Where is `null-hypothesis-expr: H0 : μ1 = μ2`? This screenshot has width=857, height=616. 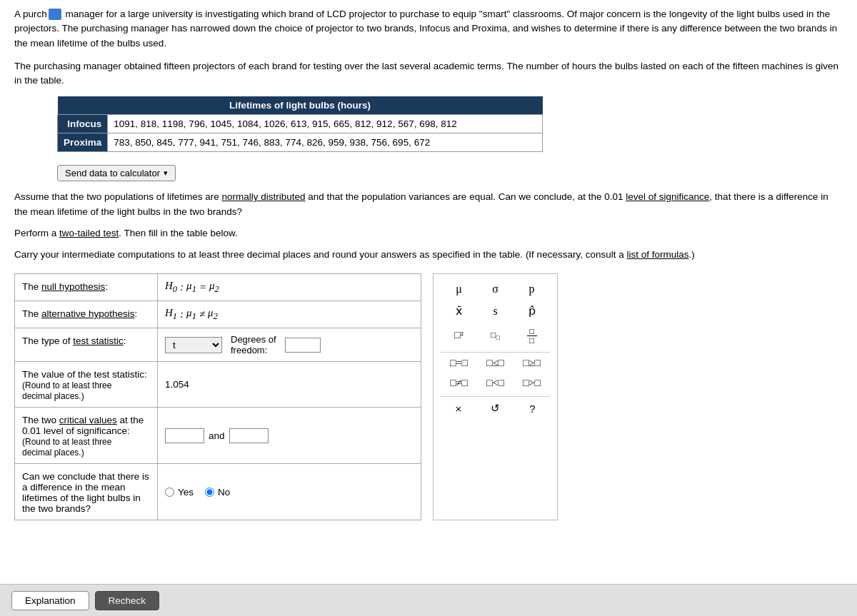
null-hypothesis-expr: H0 : μ1 = μ2 is located at coordinates (289, 287).